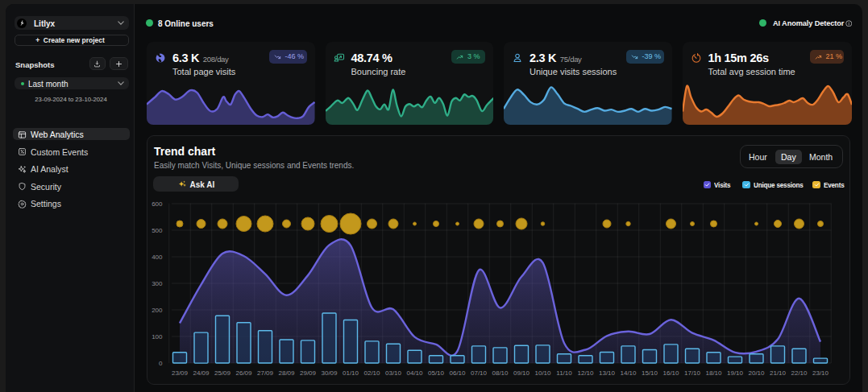 The width and height of the screenshot is (868, 392). What do you see at coordinates (585, 373) in the screenshot?
I see `svg-text: 12/10` at bounding box center [585, 373].